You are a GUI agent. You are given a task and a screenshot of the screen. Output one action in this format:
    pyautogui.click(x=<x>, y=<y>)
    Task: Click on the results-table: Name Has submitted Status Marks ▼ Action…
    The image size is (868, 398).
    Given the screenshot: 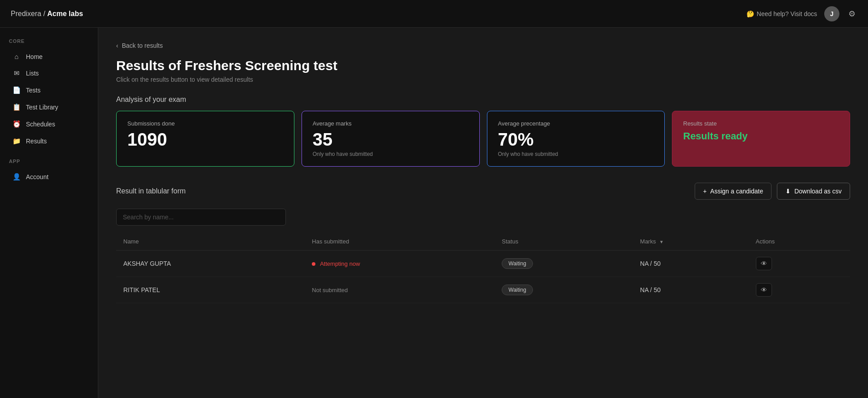 What is the action you would take?
    pyautogui.click(x=483, y=268)
    